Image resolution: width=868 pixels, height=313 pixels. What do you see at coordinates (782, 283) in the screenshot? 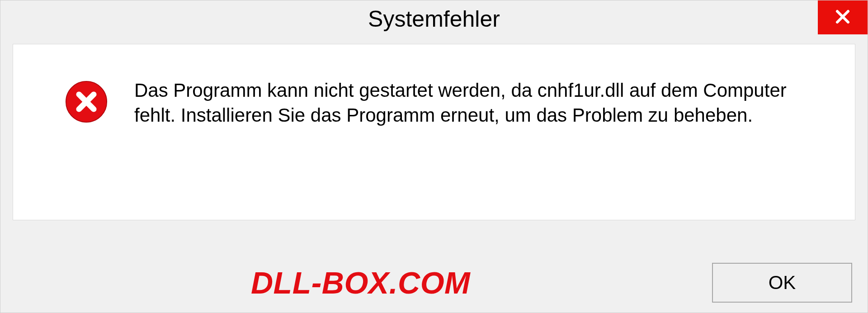
I see `ok-button-label: OK` at bounding box center [782, 283].